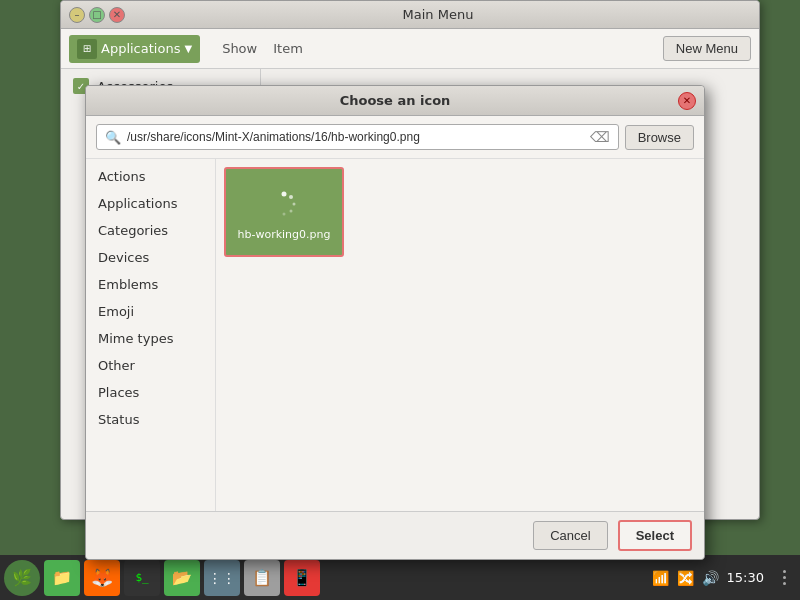  I want to click on taskbar-apps-icon: ⋮⋮, so click(222, 578).